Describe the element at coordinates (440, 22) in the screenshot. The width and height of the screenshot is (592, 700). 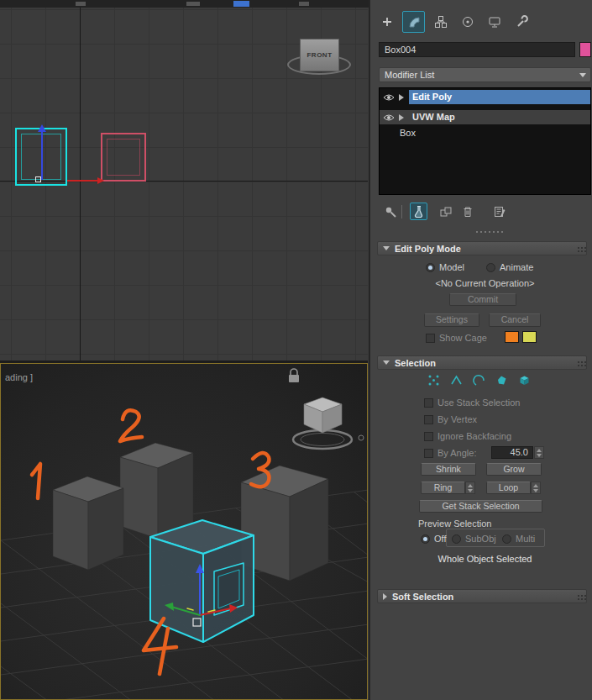
I see `tab-hierarchy` at that location.